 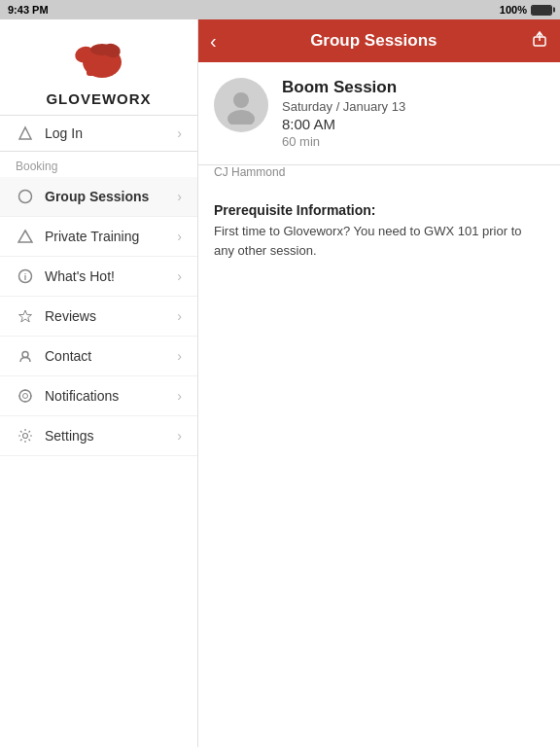 I want to click on sidebar-item-label-contact: Contact, so click(x=111, y=356).